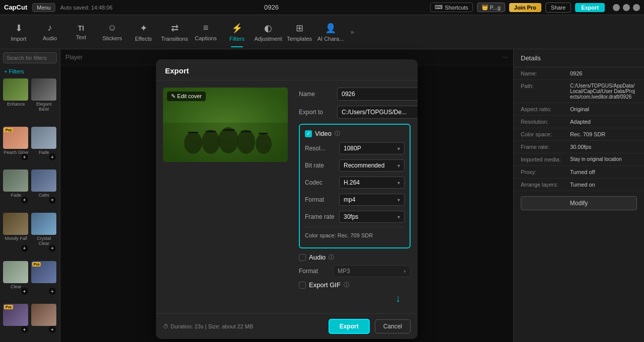  Describe the element at coordinates (331, 258) in the screenshot. I see `audio-info-icon: ⓘ` at that location.